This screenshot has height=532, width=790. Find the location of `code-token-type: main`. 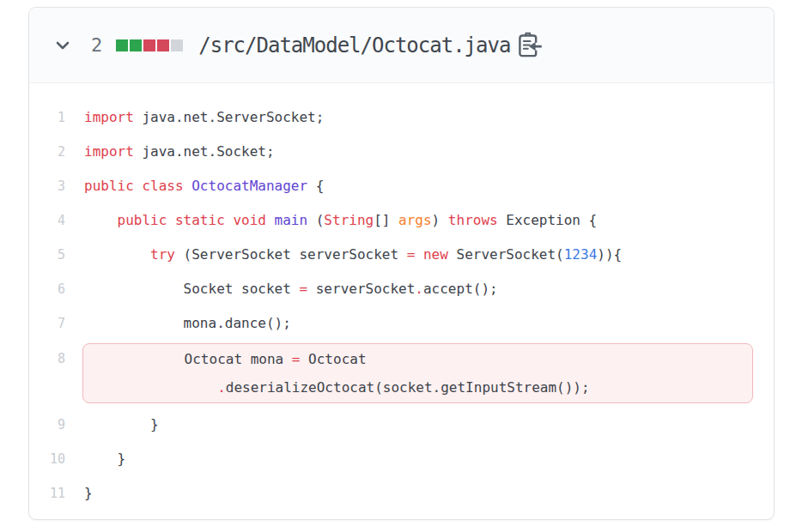

code-token-type: main is located at coordinates (292, 220).